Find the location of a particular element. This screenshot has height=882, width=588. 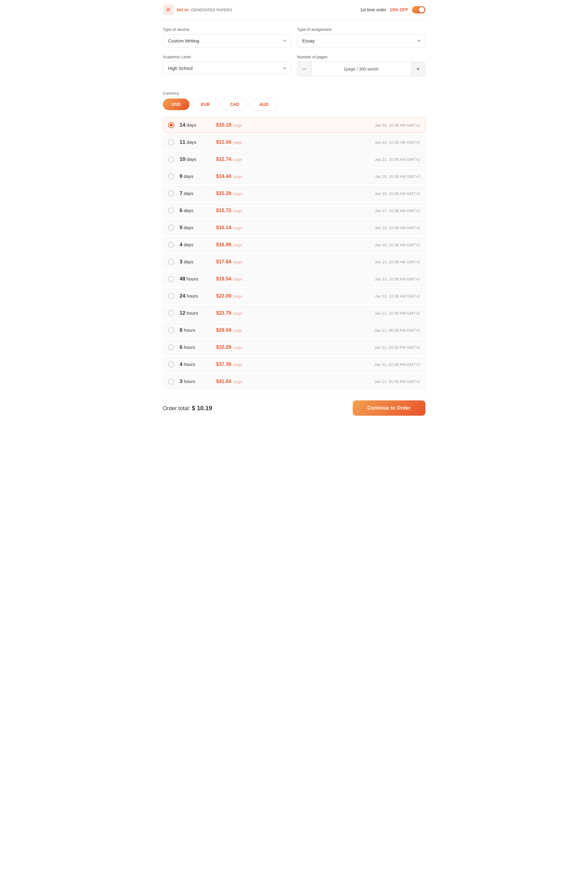

currency-label: Currency is located at coordinates (294, 93).